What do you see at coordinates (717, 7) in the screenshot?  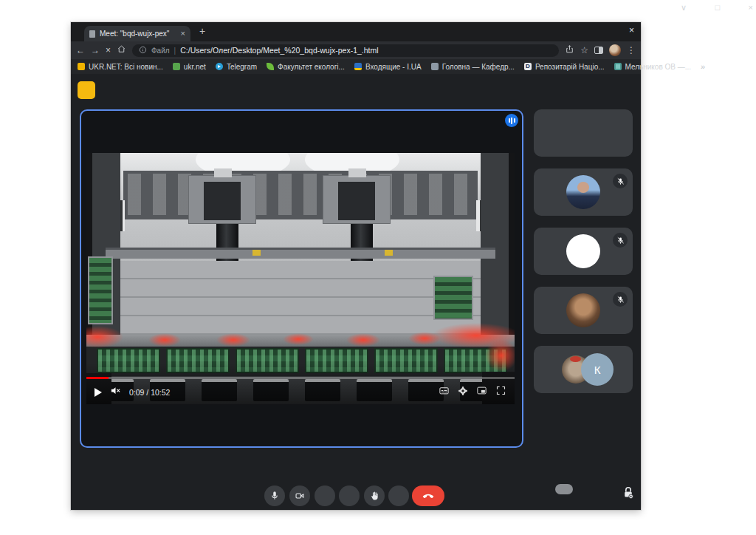 I see `desktop-window-controls: ∨ □ ×` at bounding box center [717, 7].